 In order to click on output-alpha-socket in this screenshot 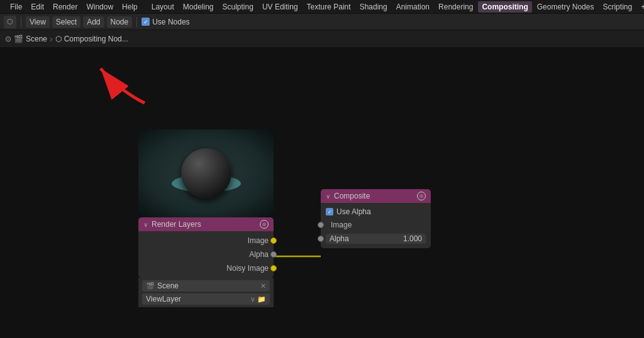, I will do `click(274, 254)`.